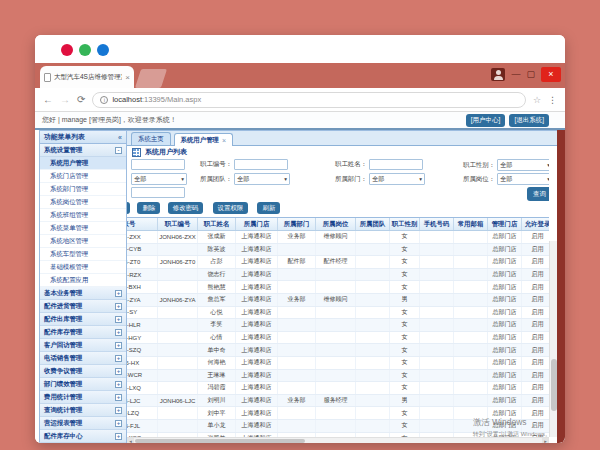 The image size is (600, 450). Describe the element at coordinates (336, 224) in the screenshot. I see `column-header: 所属岗位` at that location.